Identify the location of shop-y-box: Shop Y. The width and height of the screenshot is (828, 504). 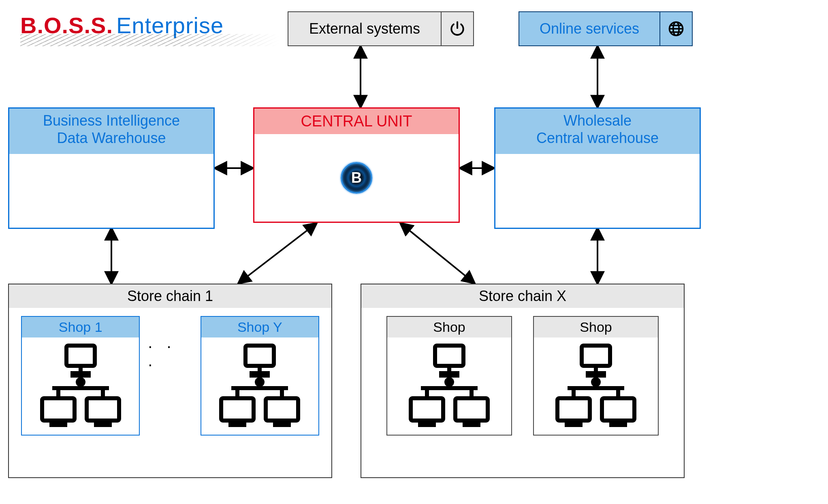
(260, 376).